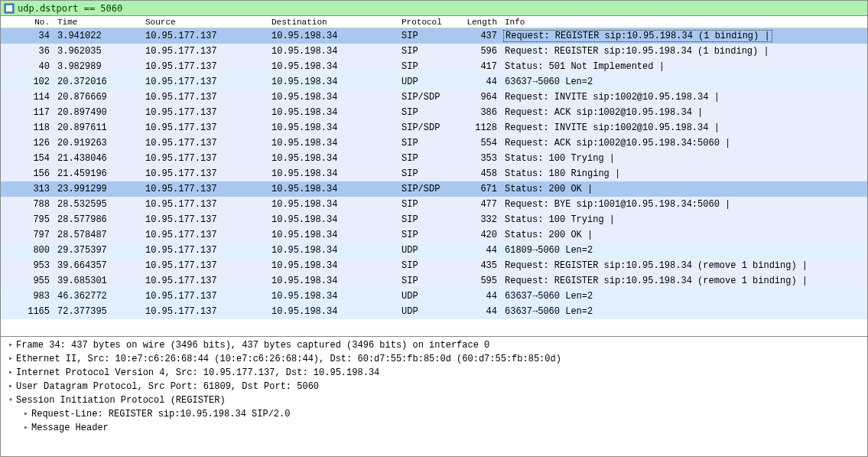 Image resolution: width=868 pixels, height=457 pixels. What do you see at coordinates (28, 312) in the screenshot?
I see `cell-no: 1165` at bounding box center [28, 312].